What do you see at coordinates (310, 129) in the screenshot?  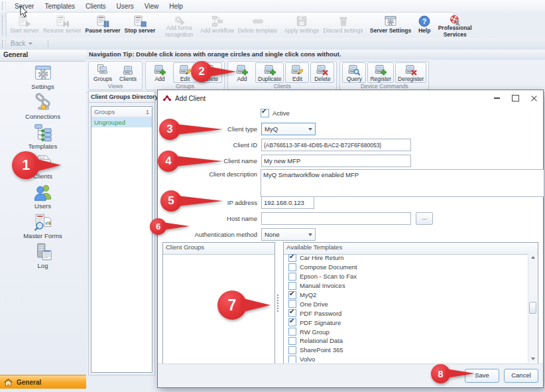 I see `chevron-down-icon` at bounding box center [310, 129].